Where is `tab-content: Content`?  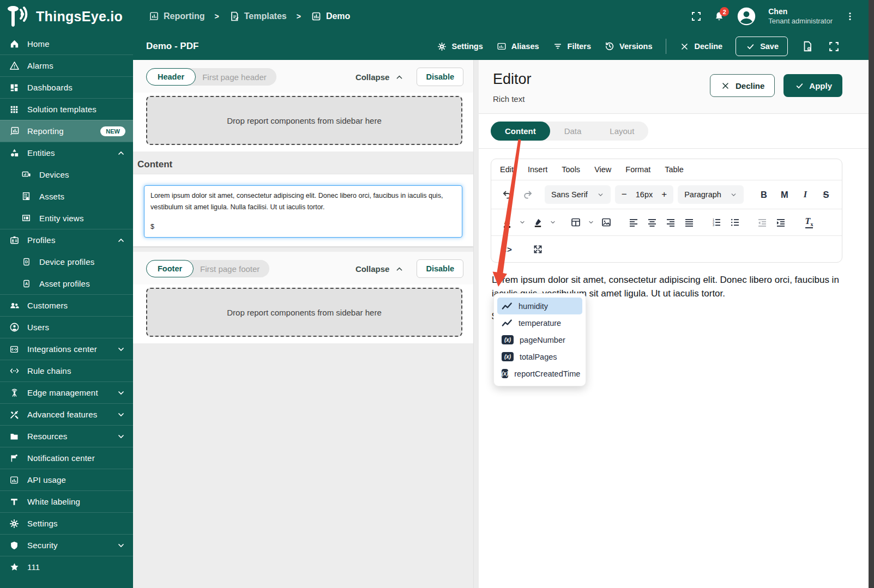 tab-content: Content is located at coordinates (520, 131).